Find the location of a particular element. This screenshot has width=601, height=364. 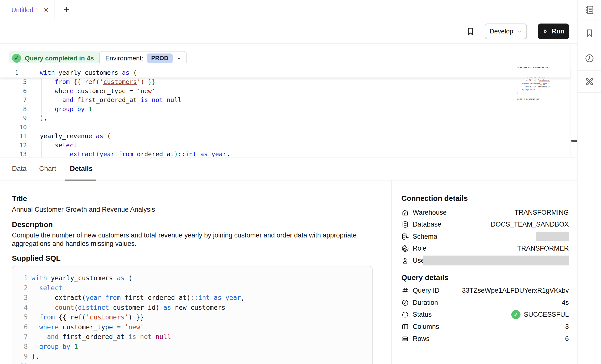

detail-label: Columns is located at coordinates (426, 327).